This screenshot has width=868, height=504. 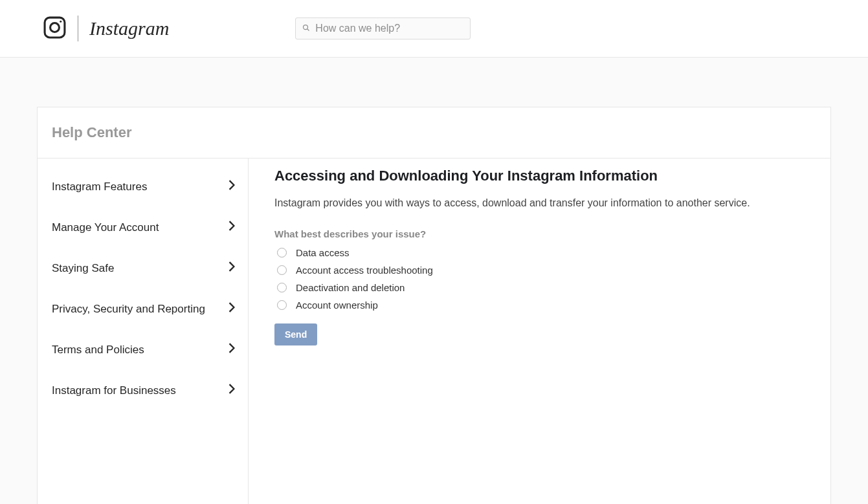 What do you see at coordinates (105, 228) in the screenshot?
I see `sidebar-item-label: Manage Your Account` at bounding box center [105, 228].